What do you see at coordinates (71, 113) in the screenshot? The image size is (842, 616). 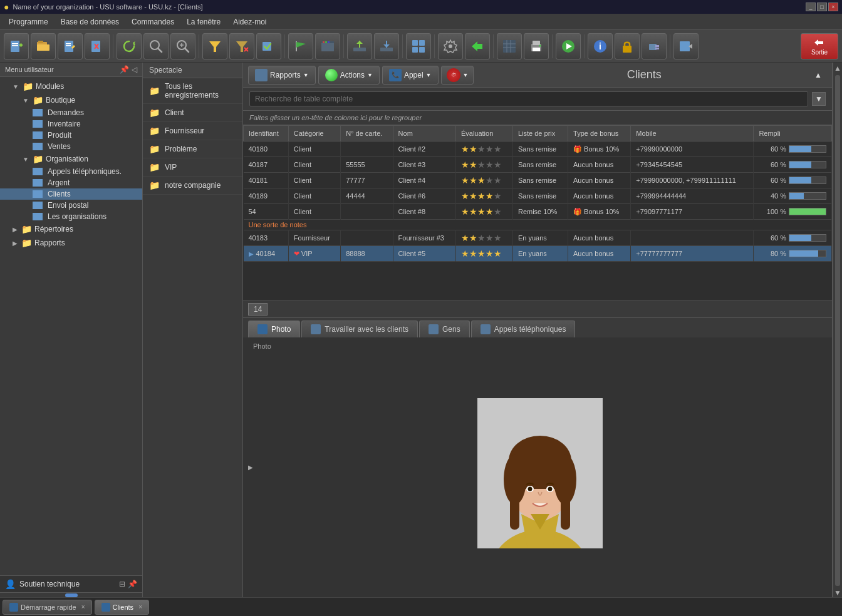 I see `sidebar-item-demandes: Demandes` at bounding box center [71, 113].